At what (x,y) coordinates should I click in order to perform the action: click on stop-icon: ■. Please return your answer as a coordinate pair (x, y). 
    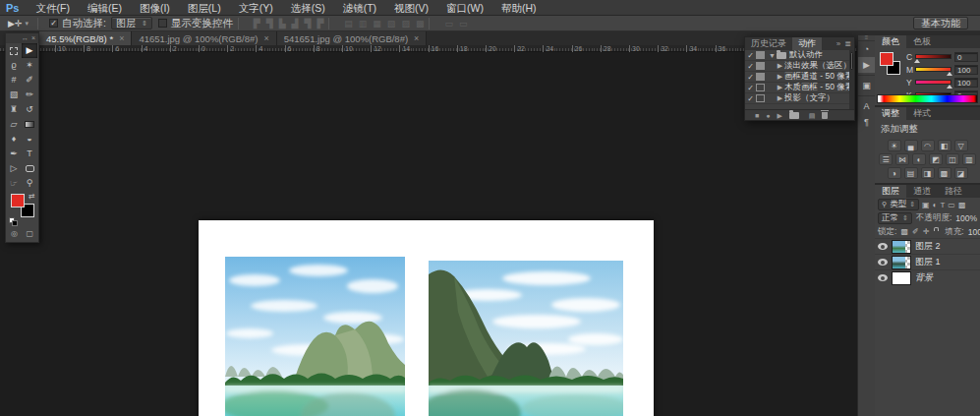
    Looking at the image, I should click on (757, 116).